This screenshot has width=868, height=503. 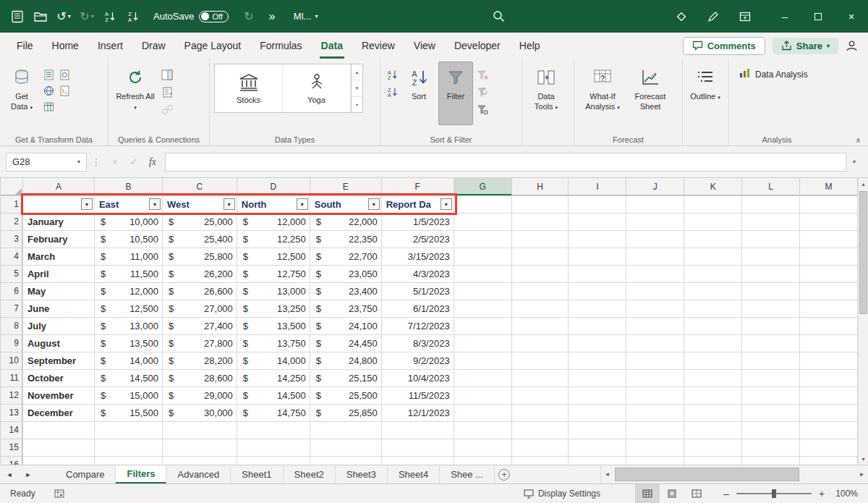 What do you see at coordinates (540, 430) in the screenshot?
I see `cell-H14` at bounding box center [540, 430].